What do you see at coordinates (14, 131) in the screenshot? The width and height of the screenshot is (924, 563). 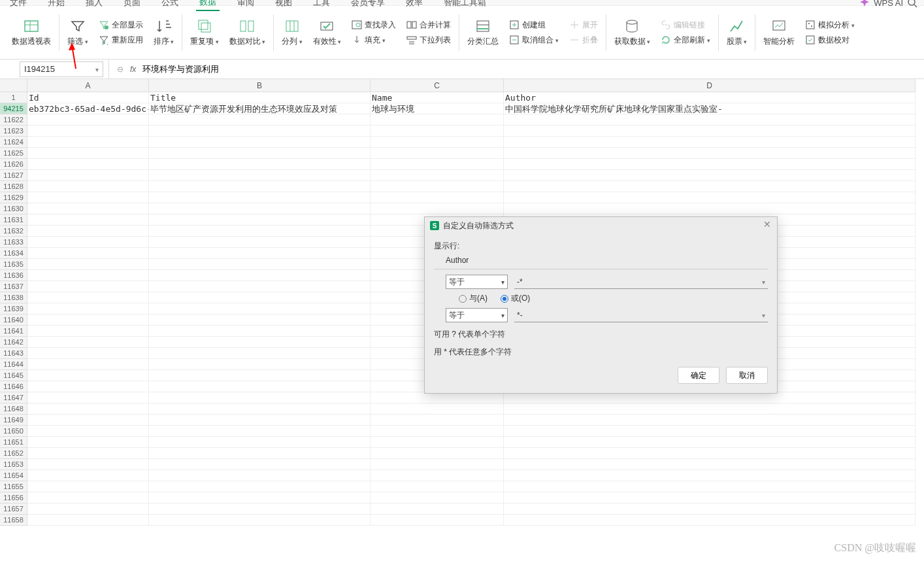 I see `row-header: 11623` at bounding box center [14, 131].